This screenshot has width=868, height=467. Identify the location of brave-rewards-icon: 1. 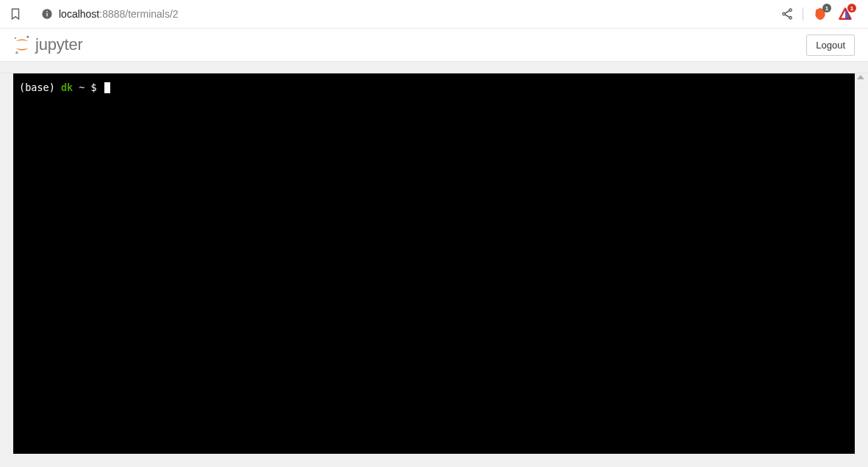
(845, 14).